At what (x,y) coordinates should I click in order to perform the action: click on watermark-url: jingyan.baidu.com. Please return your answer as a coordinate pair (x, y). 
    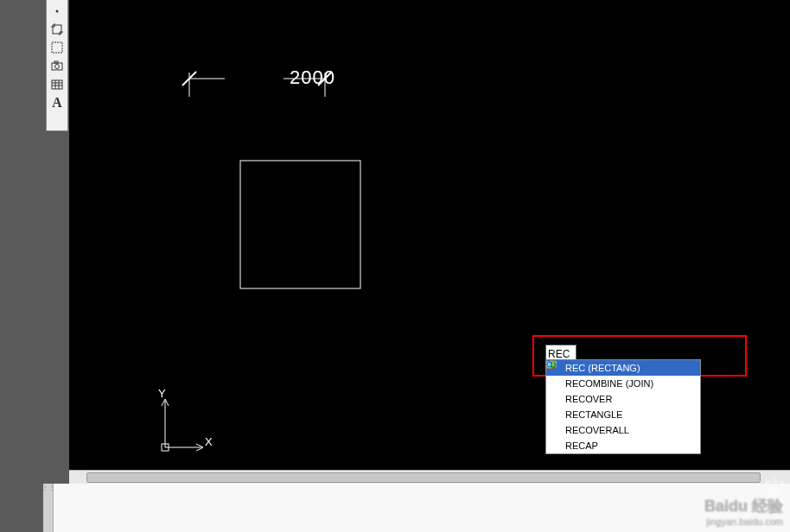
    Looking at the image, I should click on (745, 522).